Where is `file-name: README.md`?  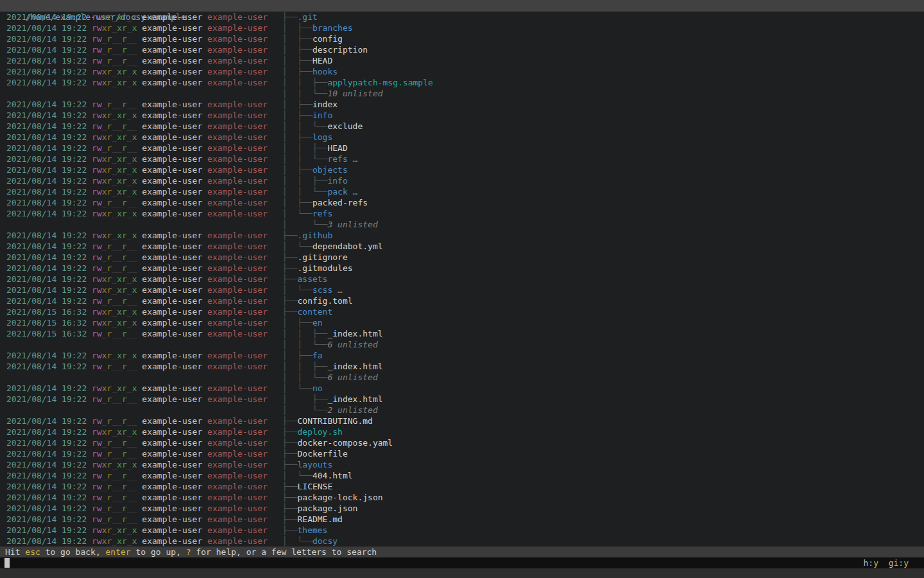 file-name: README.md is located at coordinates (320, 519).